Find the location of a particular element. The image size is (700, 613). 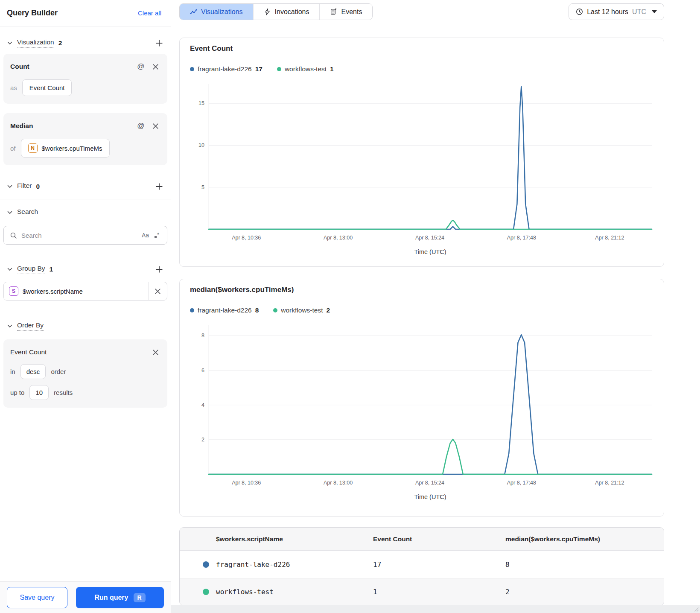

legend-item: fragrant-lake-d226 17 is located at coordinates (226, 69).